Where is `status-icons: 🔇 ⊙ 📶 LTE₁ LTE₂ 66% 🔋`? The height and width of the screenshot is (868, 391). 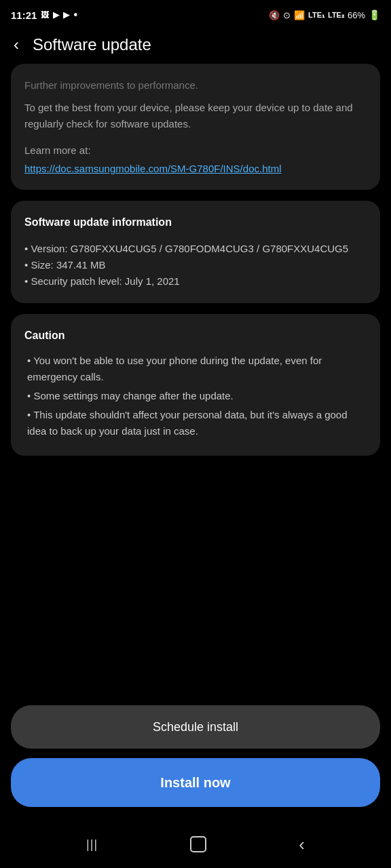 status-icons: 🔇 ⊙ 📶 LTE₁ LTE₂ 66% 🔋 is located at coordinates (324, 15).